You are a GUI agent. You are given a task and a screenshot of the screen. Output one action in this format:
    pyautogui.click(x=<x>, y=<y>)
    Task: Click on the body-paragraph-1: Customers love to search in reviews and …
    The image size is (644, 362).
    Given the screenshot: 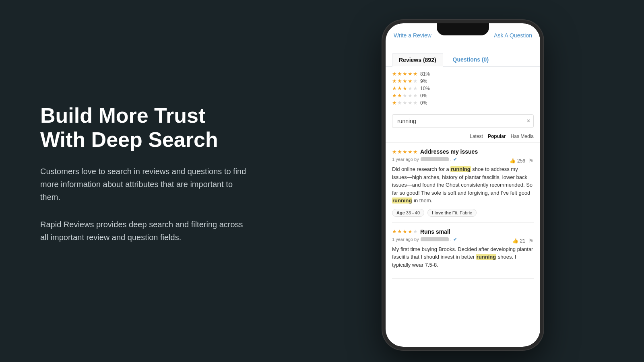 What is the action you would take?
    pyautogui.click(x=145, y=184)
    